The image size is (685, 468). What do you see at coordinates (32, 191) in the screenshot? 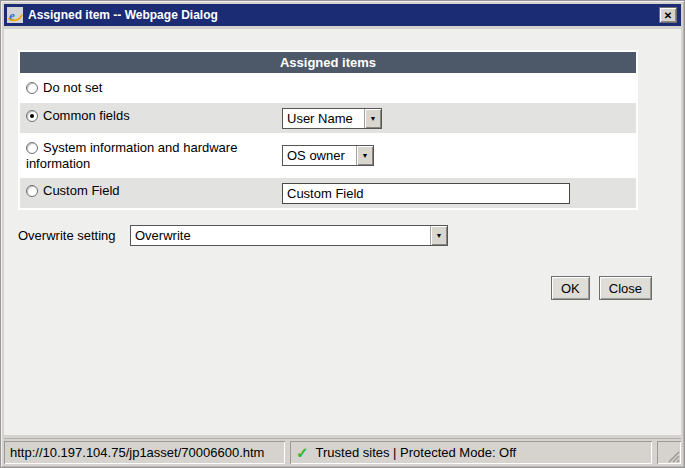
I see `radio-custom-field` at bounding box center [32, 191].